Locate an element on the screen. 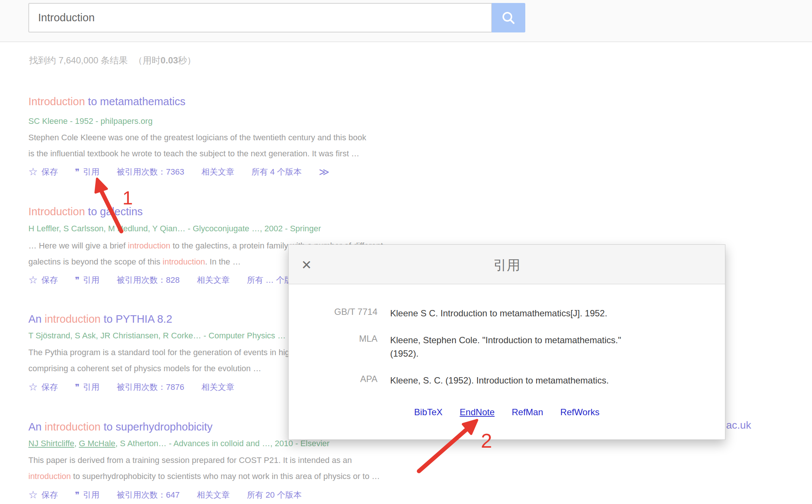 The width and height of the screenshot is (812, 504). author-link: NJ Shirtcliffe is located at coordinates (52, 443).